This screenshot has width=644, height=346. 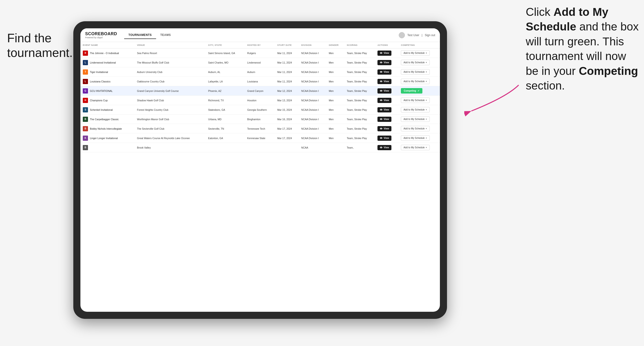 What do you see at coordinates (360, 148) in the screenshot?
I see `scoring-cell: Team,` at bounding box center [360, 148].